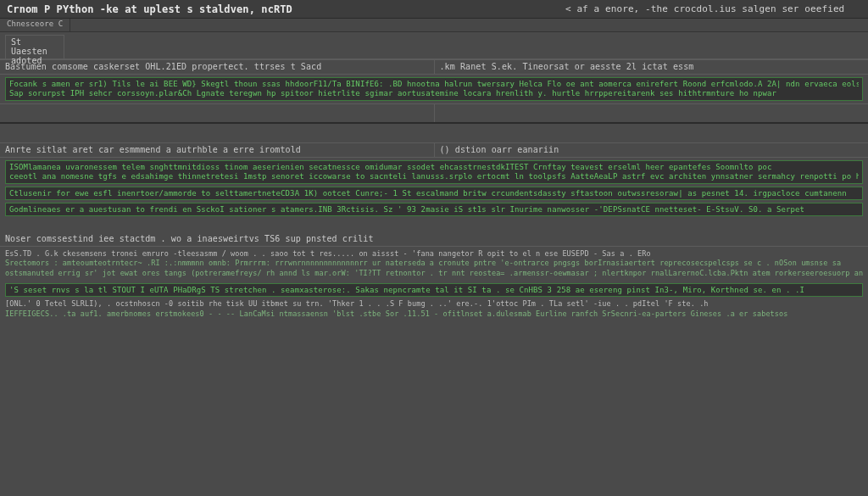 Image resolution: width=868 pixels, height=496 pixels. What do you see at coordinates (434, 304) in the screenshot?
I see `log-line-5: [ONL.' 0 Tetel SLRLI), . ocstnhoscn -0 s…` at bounding box center [434, 304].